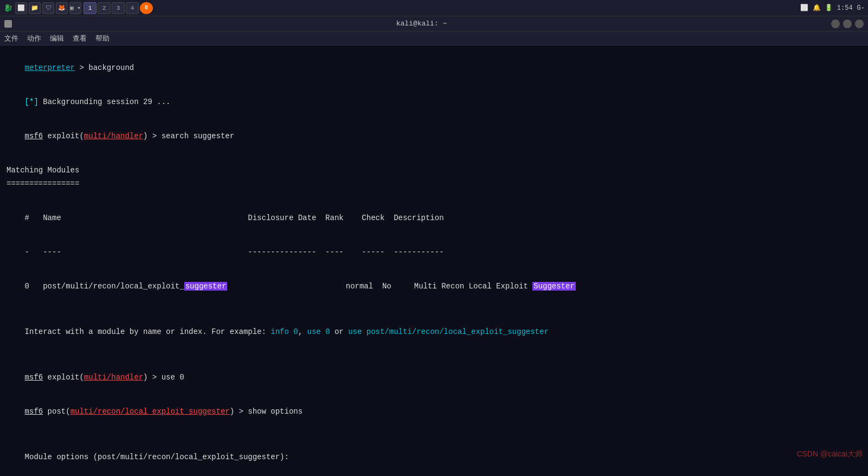 Image resolution: width=868 pixels, height=476 pixels. Describe the element at coordinates (34, 38) in the screenshot. I see `menu-actions: 动作` at that location.